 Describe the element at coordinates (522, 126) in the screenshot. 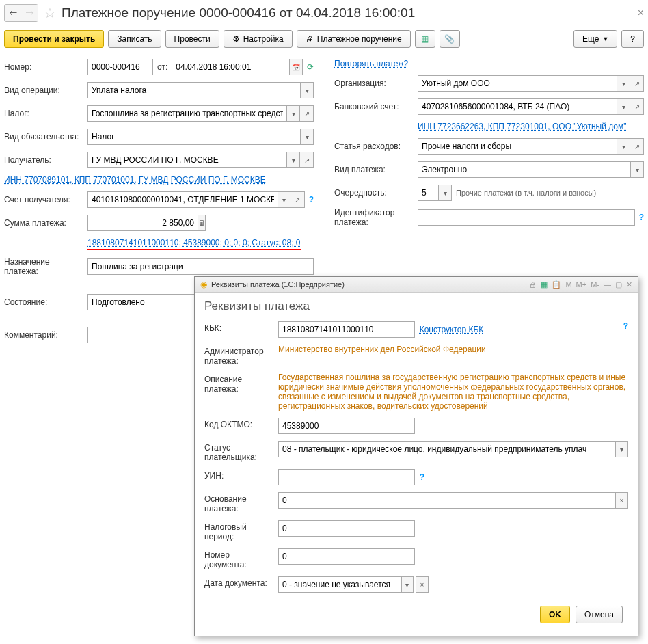

I see `org-inn-link: ИНН 7723662263, КПП 772301001, ООО "Уютн…` at that location.